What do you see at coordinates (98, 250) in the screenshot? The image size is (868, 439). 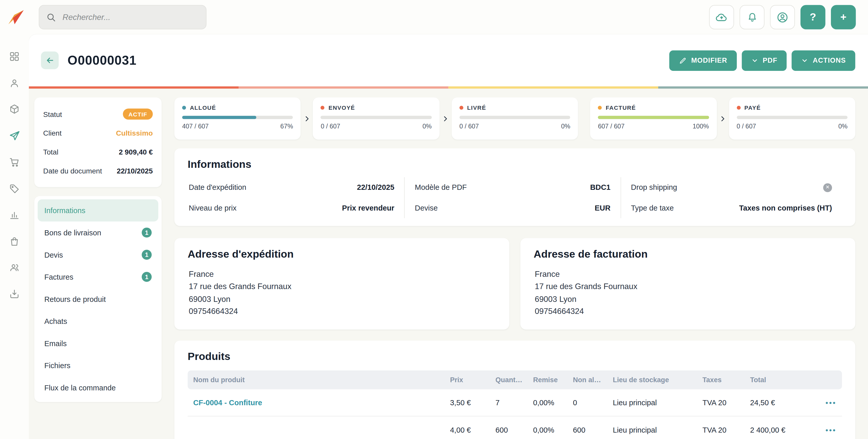 I see `left-panel: Statut ACTIF Client Cultissimo Total 2 9…` at bounding box center [98, 250].